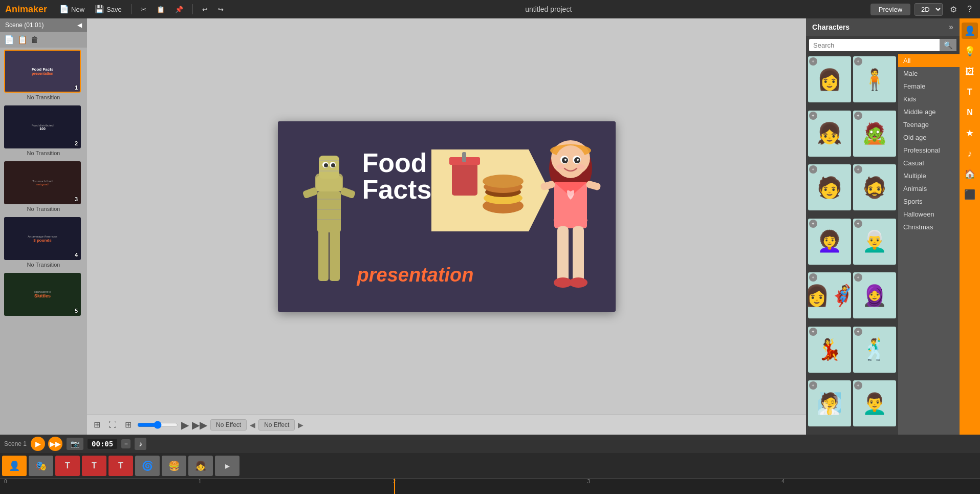 The image size is (980, 494). Describe the element at coordinates (201, 466) in the screenshot. I see `timeline-item-8: 👧` at that location.